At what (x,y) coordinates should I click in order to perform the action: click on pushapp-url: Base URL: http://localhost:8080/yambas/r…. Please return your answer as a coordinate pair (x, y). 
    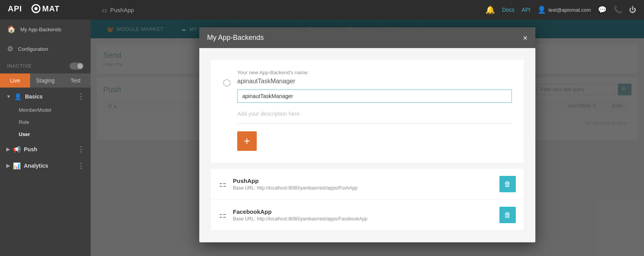
    Looking at the image, I should click on (363, 188).